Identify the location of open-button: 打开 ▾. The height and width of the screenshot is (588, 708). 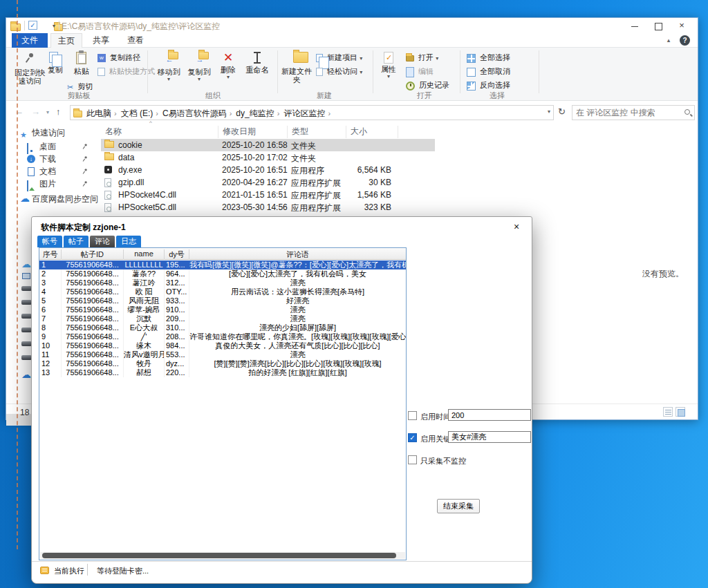
(422, 58).